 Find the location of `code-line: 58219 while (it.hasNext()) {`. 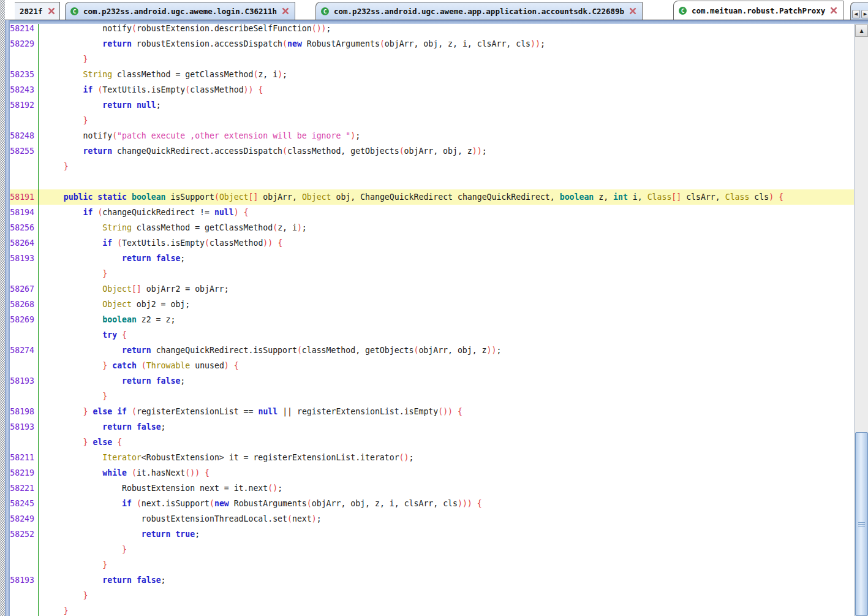

code-line: 58219 while (it.hasNext()) { is located at coordinates (432, 473).